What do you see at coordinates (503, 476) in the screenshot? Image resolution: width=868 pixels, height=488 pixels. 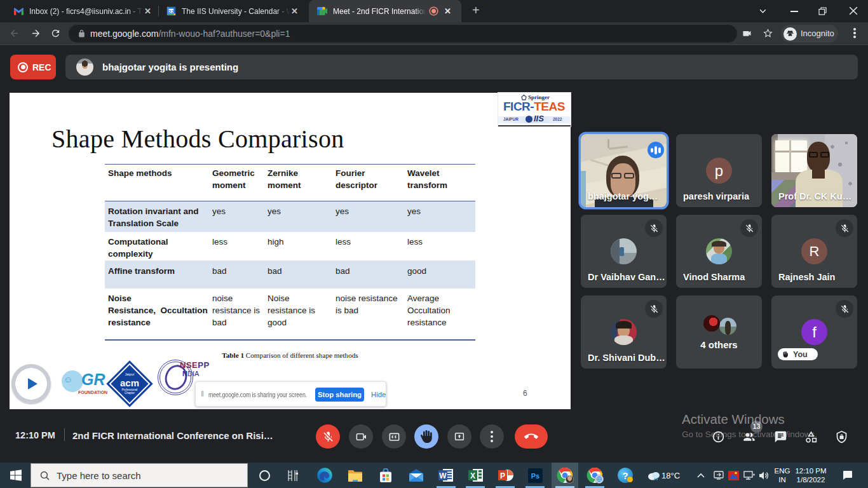 I see `svg-text: P` at bounding box center [503, 476].